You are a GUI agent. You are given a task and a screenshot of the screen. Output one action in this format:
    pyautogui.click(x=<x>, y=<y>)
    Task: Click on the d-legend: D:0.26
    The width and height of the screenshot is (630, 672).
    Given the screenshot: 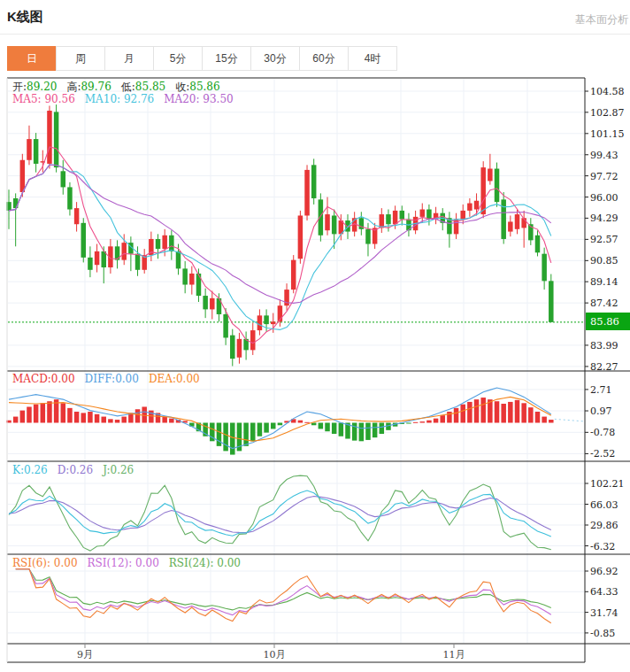 What is the action you would take?
    pyautogui.click(x=75, y=470)
    